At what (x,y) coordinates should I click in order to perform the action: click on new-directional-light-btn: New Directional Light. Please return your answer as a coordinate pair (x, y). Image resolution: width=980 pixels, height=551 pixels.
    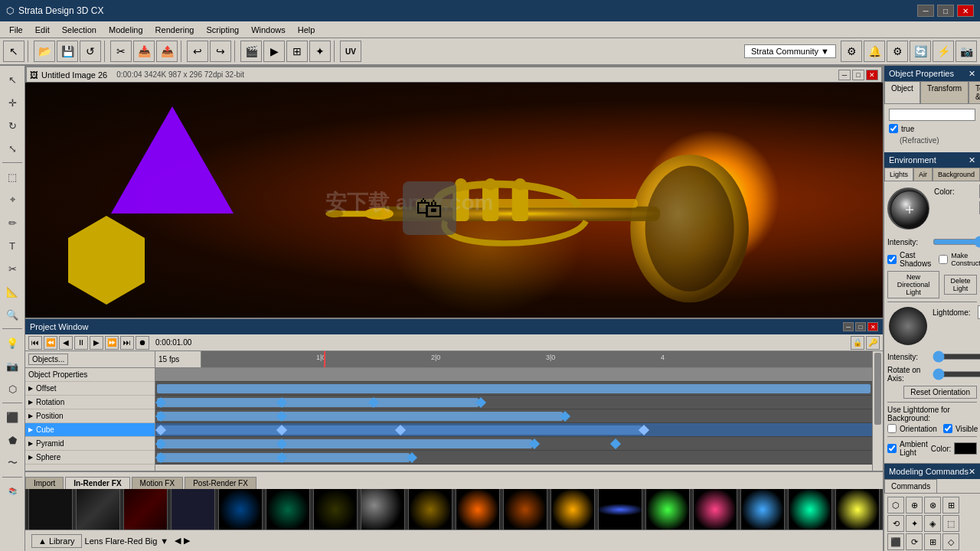
    Looking at the image, I should click on (913, 285).